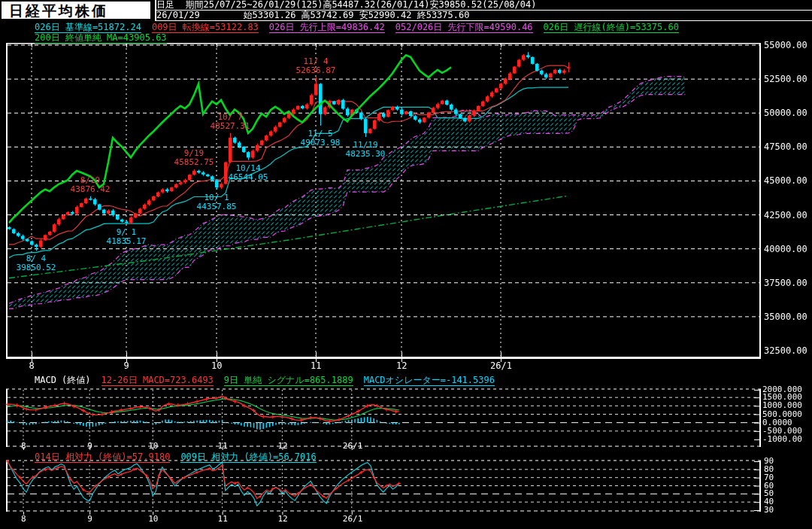 The width and height of the screenshot is (812, 529). I want to click on macd-oscillator-value: MACDオシレーター=-141.5396, so click(429, 381).